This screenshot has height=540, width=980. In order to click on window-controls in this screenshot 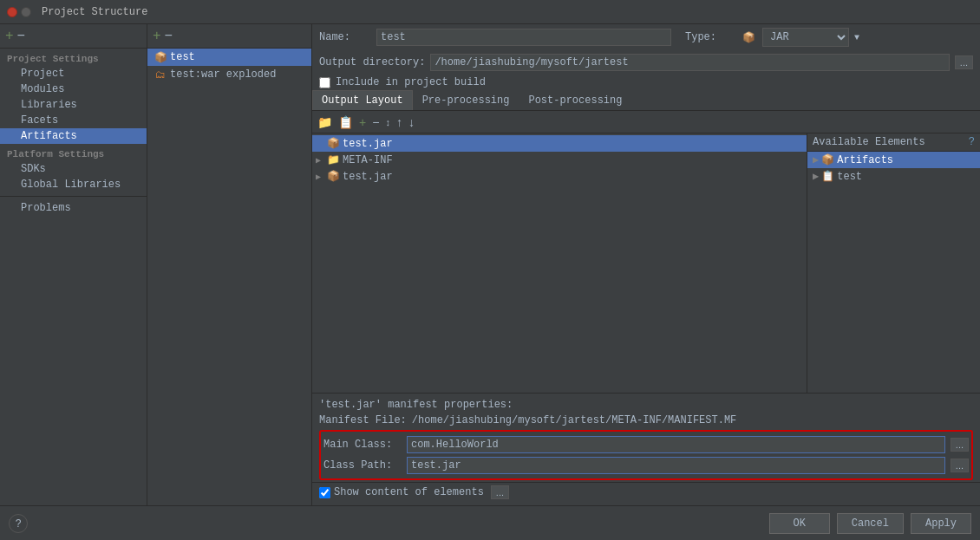, I will do `click(19, 12)`.